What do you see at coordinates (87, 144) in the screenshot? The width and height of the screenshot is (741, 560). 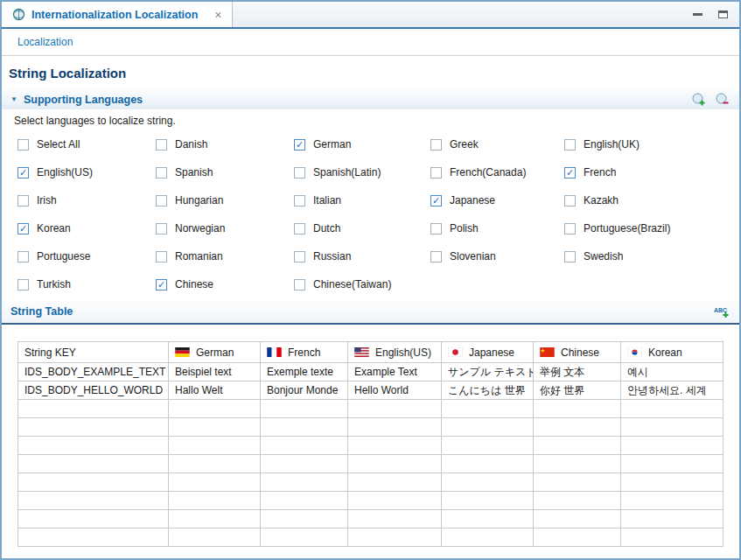 I see `language-option-select-all: Select All` at bounding box center [87, 144].